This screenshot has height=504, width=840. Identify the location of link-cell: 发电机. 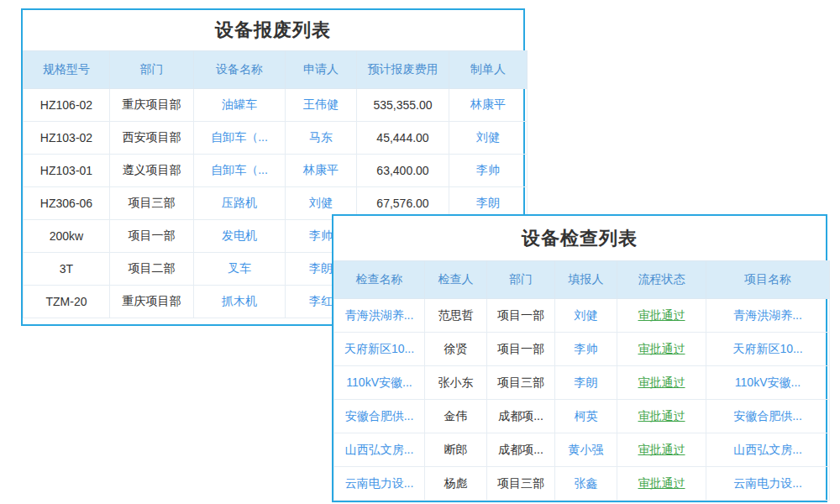
(240, 237).